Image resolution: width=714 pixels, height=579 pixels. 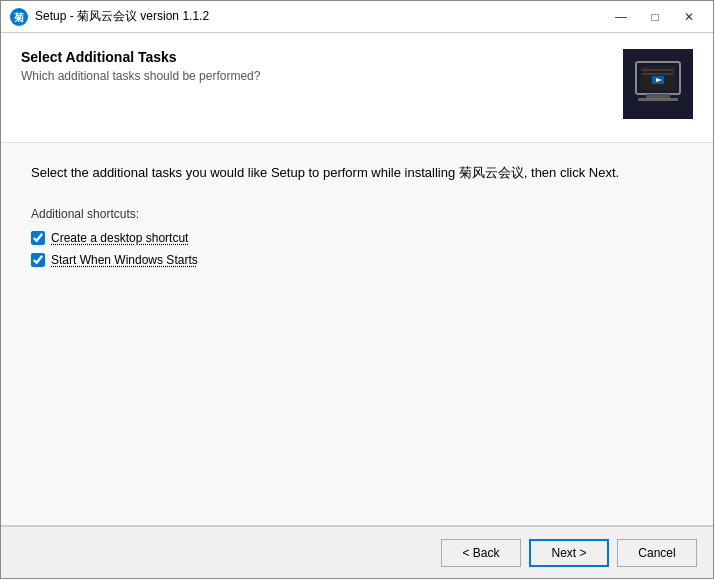 I want to click on cancel-button: Cancel, so click(x=657, y=553).